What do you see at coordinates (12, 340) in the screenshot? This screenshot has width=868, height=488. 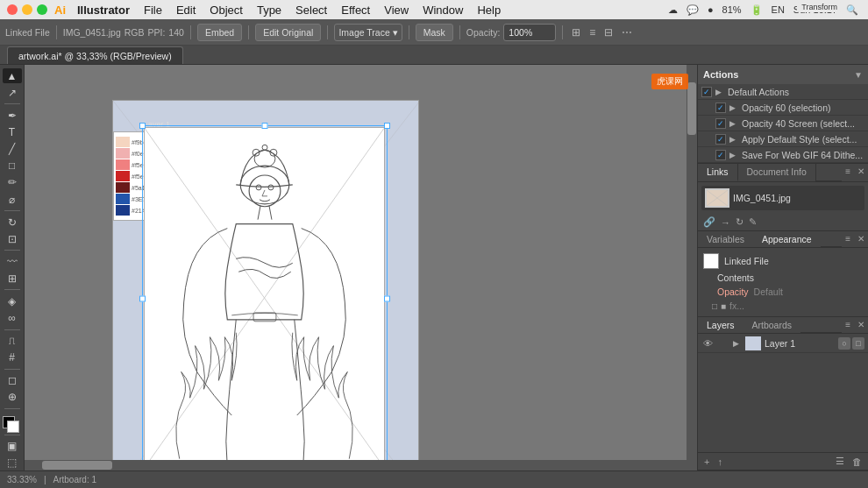 I see `graph-tool-button: ⎍` at bounding box center [12, 340].